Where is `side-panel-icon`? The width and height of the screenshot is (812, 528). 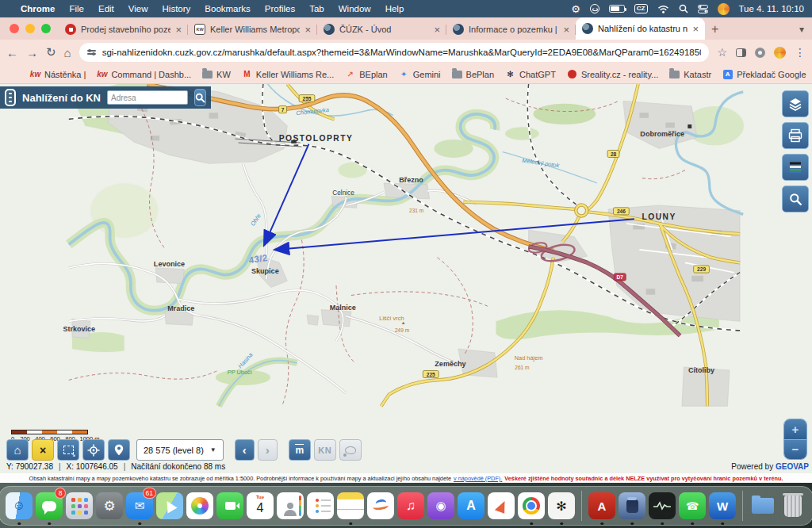 side-panel-icon is located at coordinates (741, 52).